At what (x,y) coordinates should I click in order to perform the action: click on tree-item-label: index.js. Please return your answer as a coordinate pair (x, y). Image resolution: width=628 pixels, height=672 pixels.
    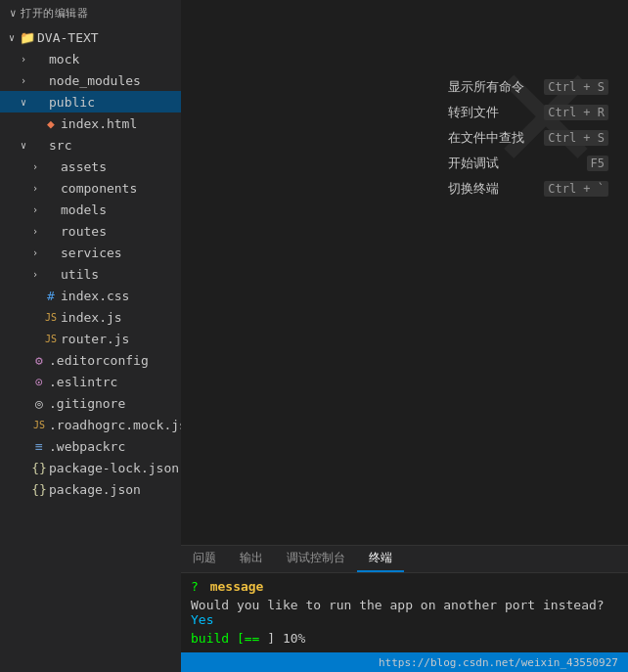
    Looking at the image, I should click on (92, 317).